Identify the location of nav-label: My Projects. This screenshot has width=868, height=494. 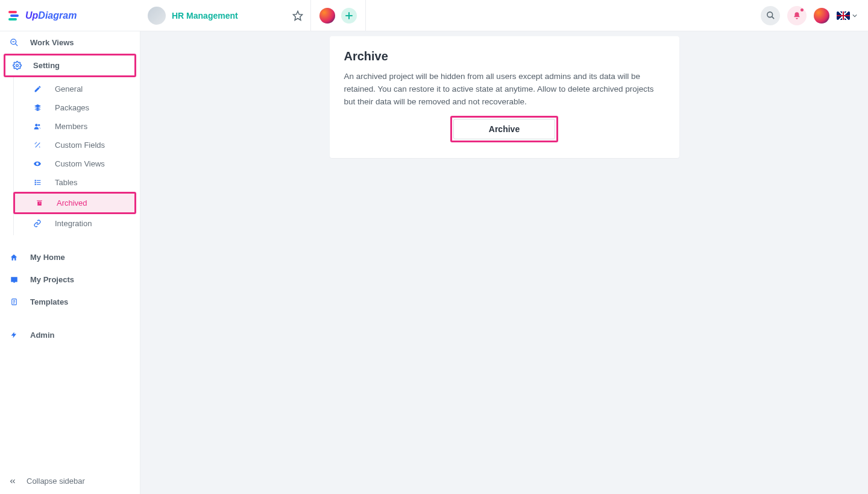
(52, 280).